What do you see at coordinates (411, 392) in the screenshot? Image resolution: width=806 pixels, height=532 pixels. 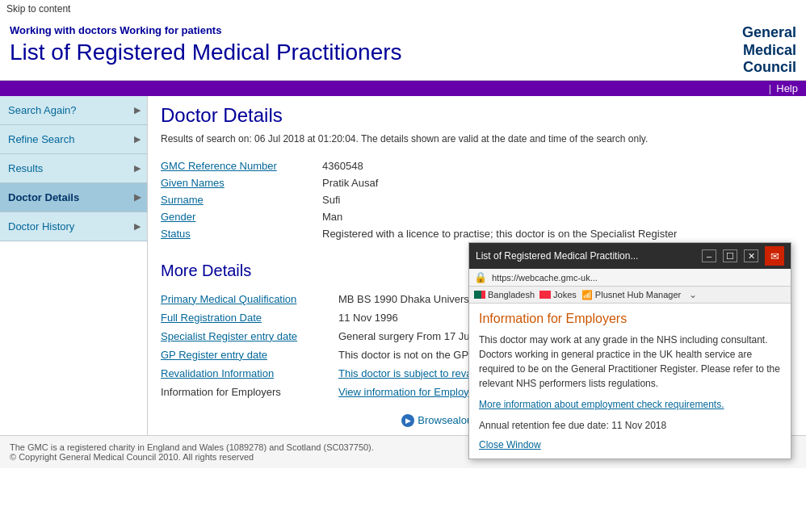 I see `employers-value-link: View information for Employers` at bounding box center [411, 392].